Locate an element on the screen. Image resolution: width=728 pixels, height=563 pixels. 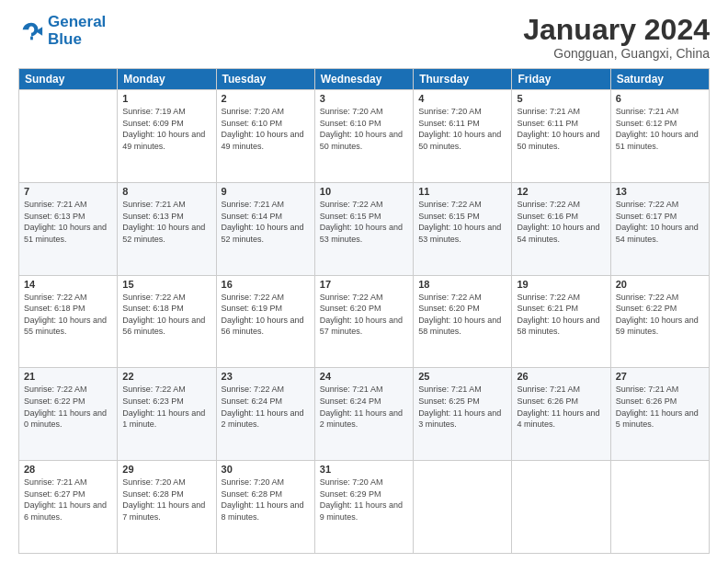
day-number: 7 is located at coordinates (68, 191).